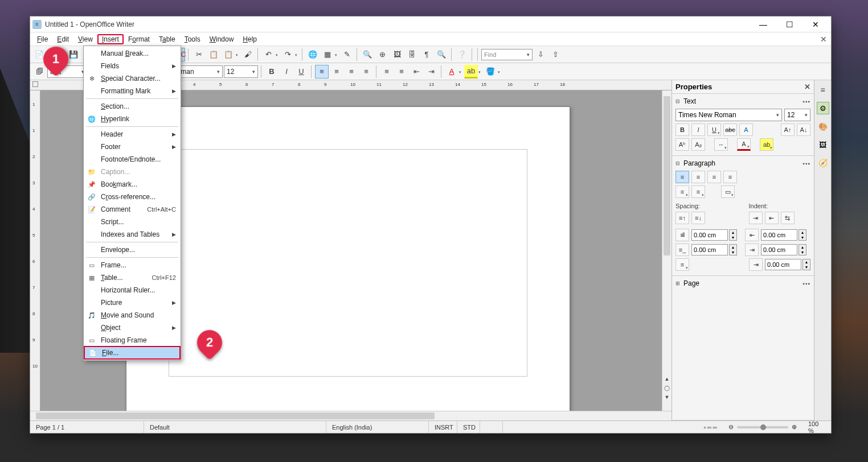  What do you see at coordinates (730, 130) in the screenshot?
I see `sb-strike-button: abc` at bounding box center [730, 130].